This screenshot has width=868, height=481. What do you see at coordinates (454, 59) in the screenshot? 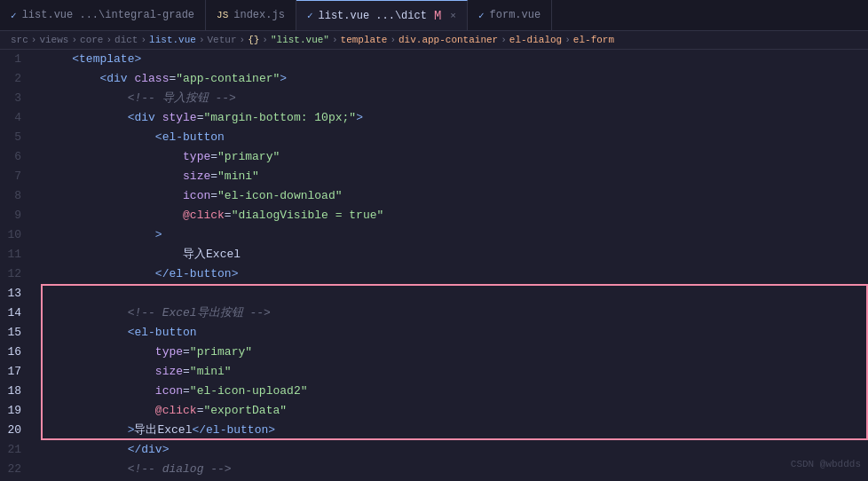
I see `code-line: <template>` at bounding box center [454, 59].